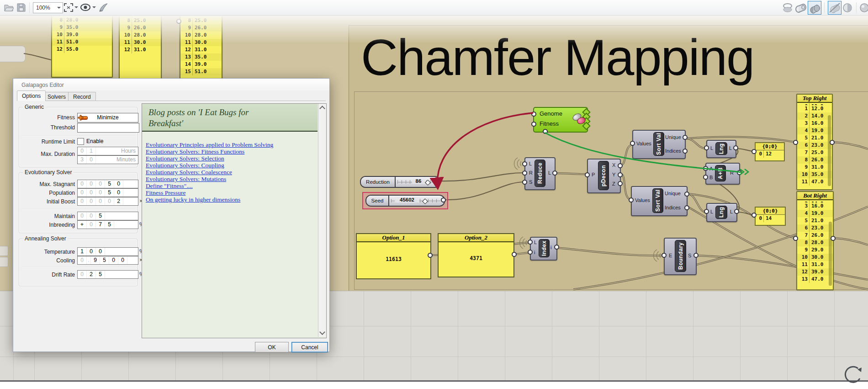  I want to click on index-node: L i Index i, so click(544, 249).